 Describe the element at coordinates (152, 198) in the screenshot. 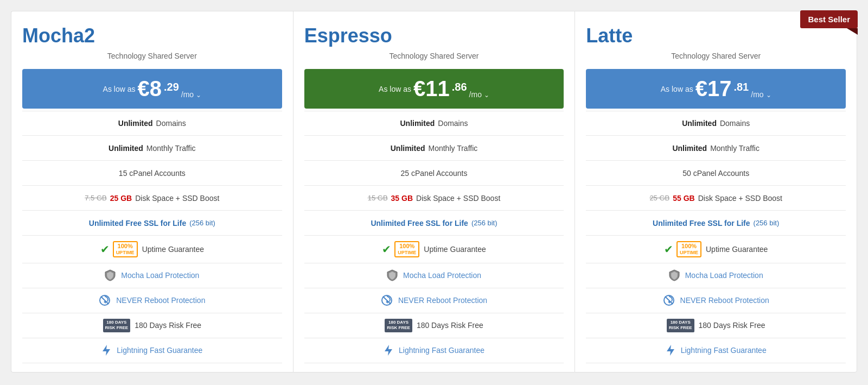

I see `feature-item-disk: 7.5 GB 25 GB Disk Space + SSD Boost` at that location.